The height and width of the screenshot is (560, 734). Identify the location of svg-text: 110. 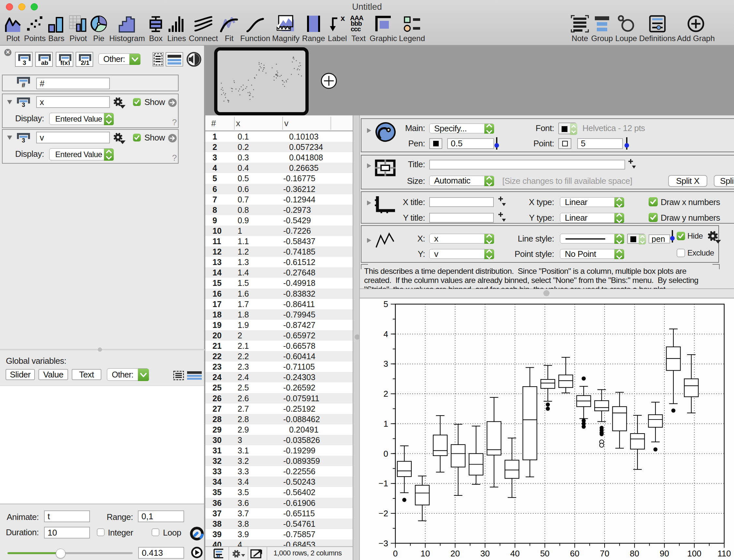
(724, 553).